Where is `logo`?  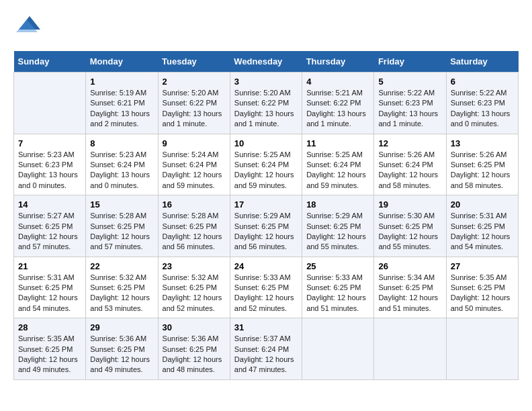
logo is located at coordinates (28, 27).